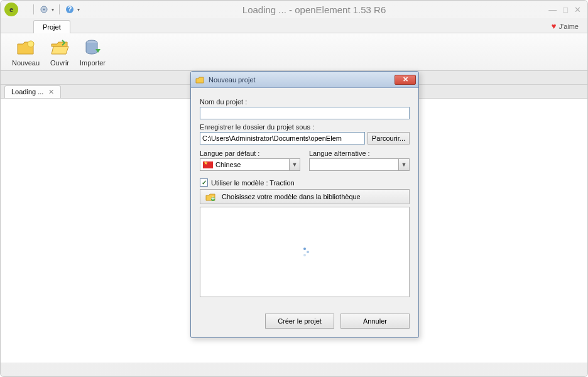 The image size is (588, 377). What do you see at coordinates (294, 9) in the screenshot?
I see `titlebar: e ▾ ? ▾ Loading ... - openElement 1.53 R…` at bounding box center [294, 9].